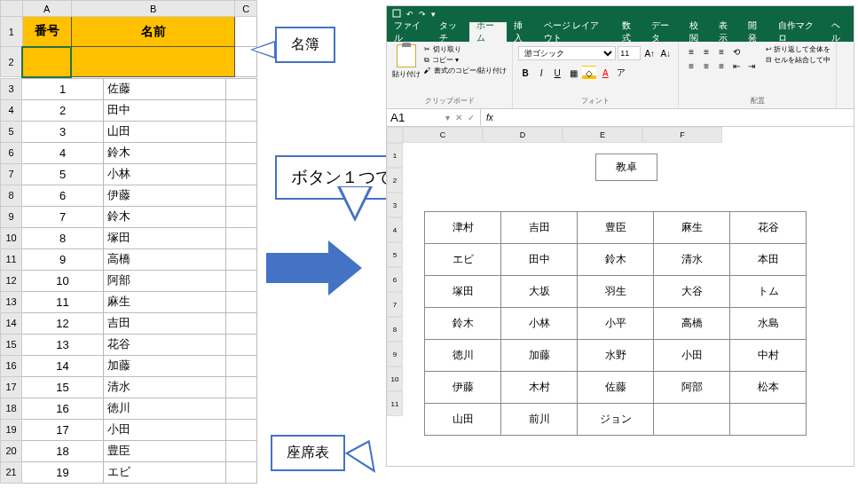  Describe the element at coordinates (63, 451) in the screenshot. I see `cell-number: 18` at that location.